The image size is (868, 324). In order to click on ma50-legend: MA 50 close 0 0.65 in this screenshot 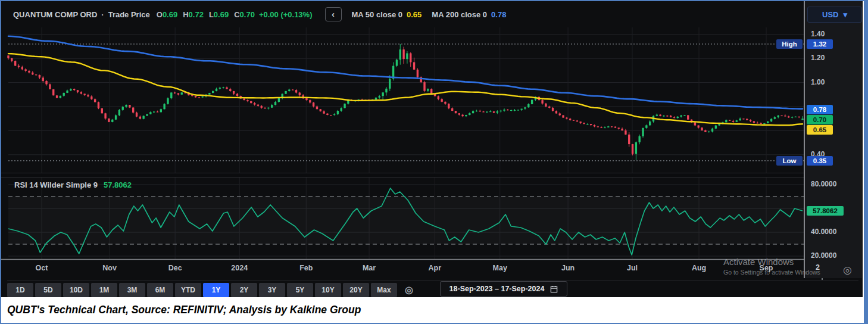, I will do `click(387, 14)`.